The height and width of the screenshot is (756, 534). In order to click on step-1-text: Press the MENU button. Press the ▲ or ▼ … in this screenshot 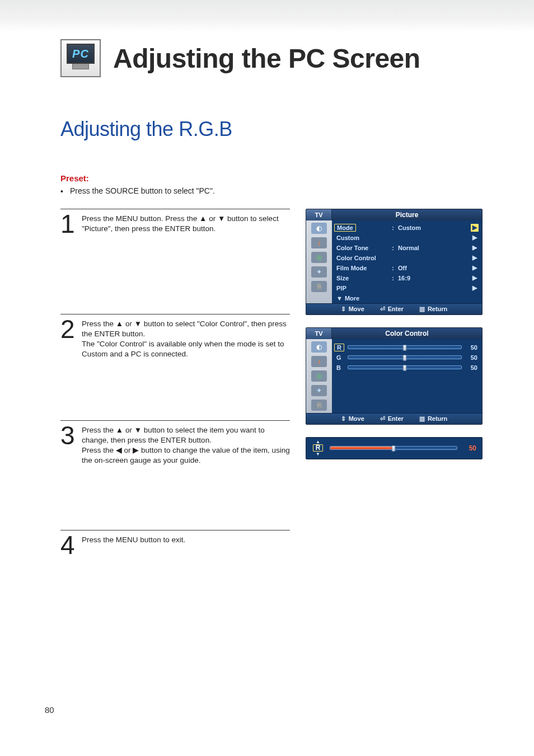, I will do `click(186, 263)`.